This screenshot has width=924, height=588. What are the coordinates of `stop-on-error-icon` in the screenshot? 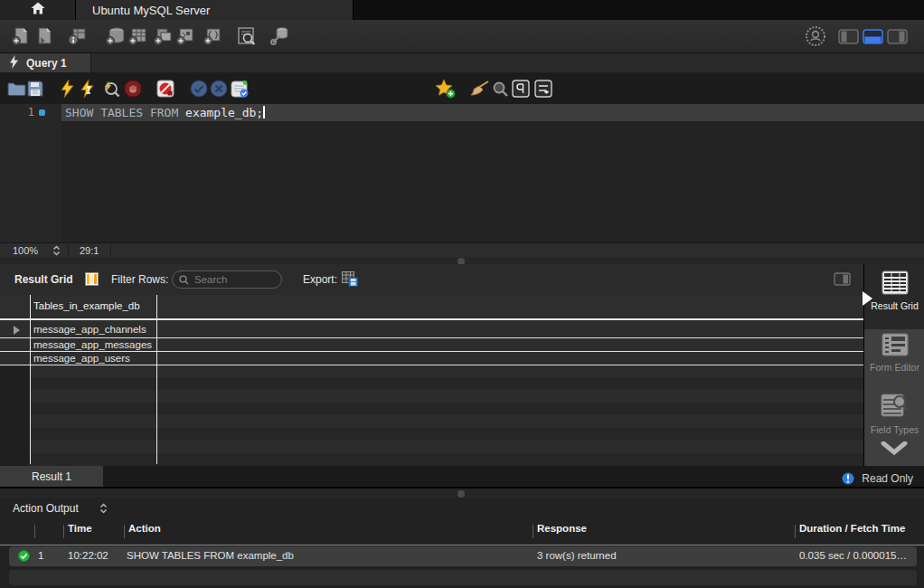 It's located at (165, 89).